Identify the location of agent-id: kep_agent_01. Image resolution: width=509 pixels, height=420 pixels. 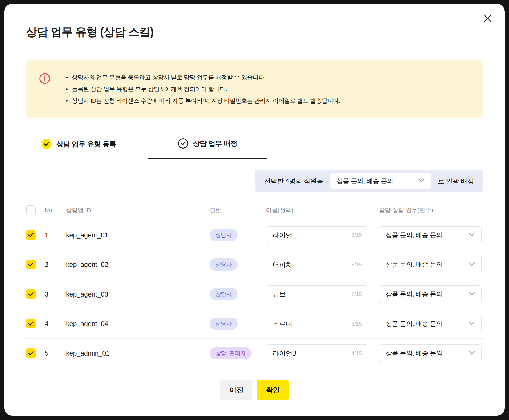
(138, 235).